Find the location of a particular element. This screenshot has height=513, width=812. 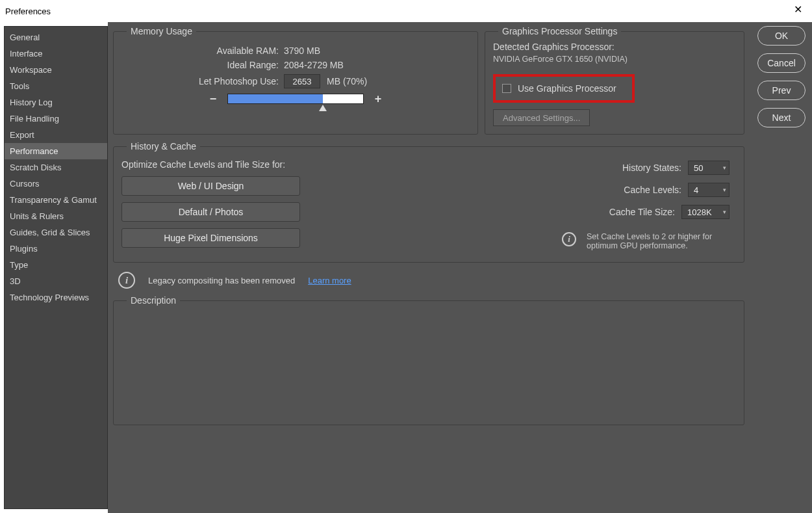

memory-increase-button: + is located at coordinates (378, 99).